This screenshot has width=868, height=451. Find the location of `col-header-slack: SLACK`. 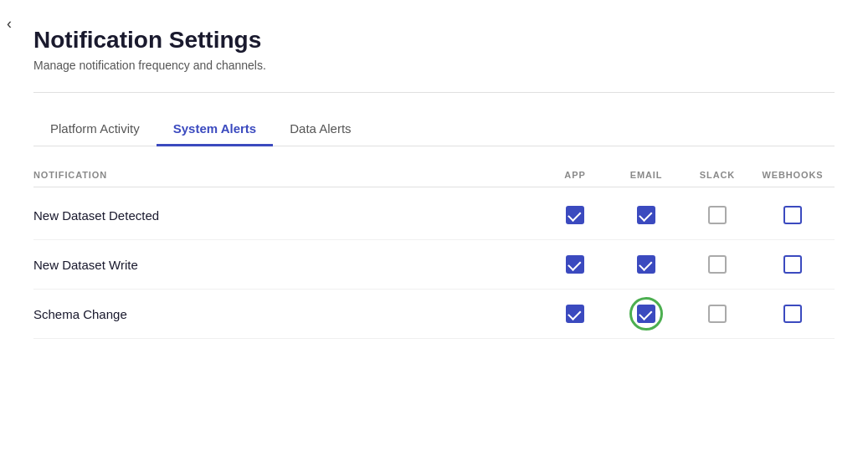

col-header-slack: SLACK is located at coordinates (717, 175).